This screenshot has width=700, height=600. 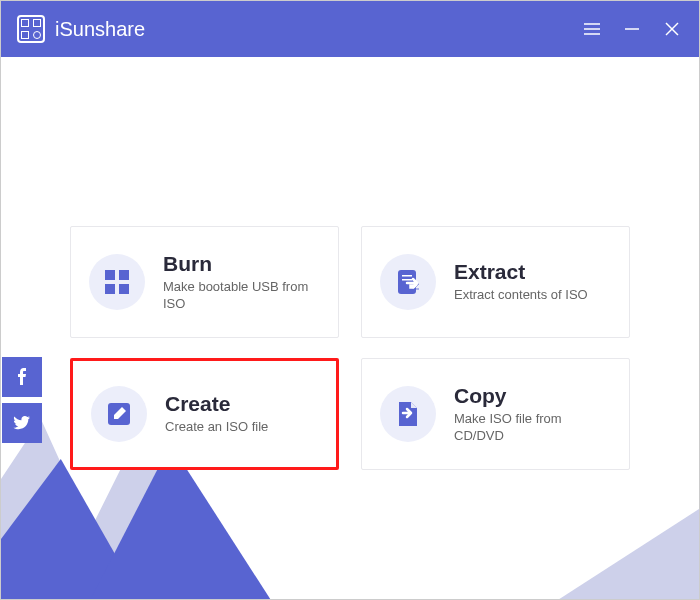 I want to click on extract-card: Extract Extract contents of ISO, so click(x=496, y=282).